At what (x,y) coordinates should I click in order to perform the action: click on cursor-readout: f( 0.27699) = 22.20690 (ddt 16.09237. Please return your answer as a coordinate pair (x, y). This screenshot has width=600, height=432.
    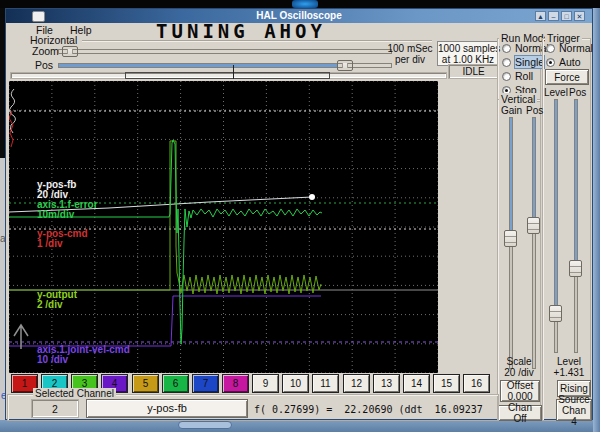
    Looking at the image, I should click on (376, 410).